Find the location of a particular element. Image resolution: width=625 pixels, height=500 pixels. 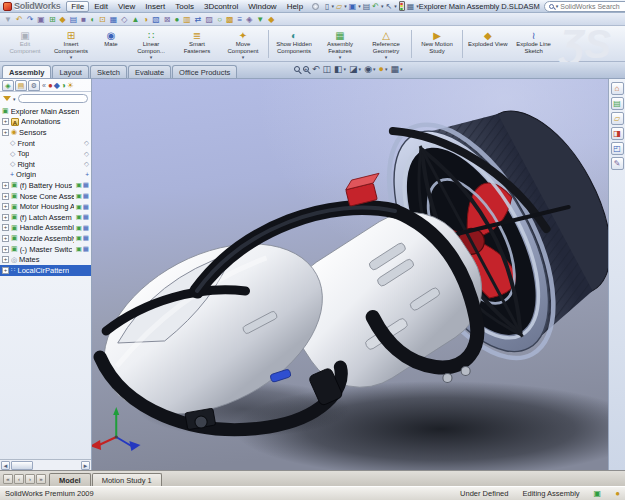

tree-item-top-plane: ◇ Top ◇ is located at coordinates (46, 154).